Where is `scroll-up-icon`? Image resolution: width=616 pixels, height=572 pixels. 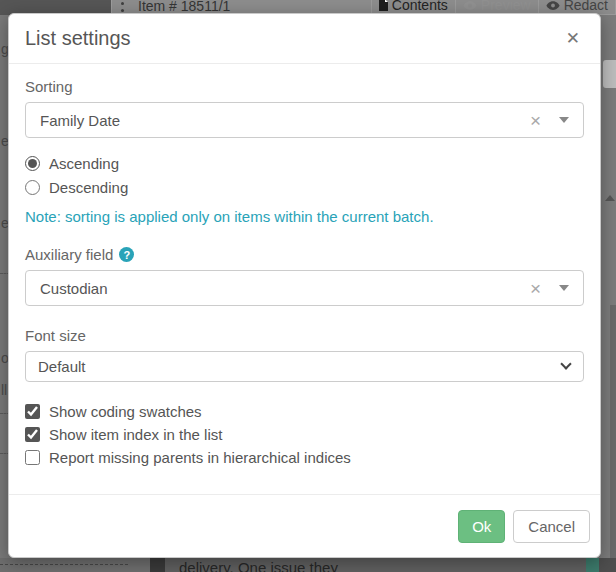
scroll-up-icon is located at coordinates (610, 198).